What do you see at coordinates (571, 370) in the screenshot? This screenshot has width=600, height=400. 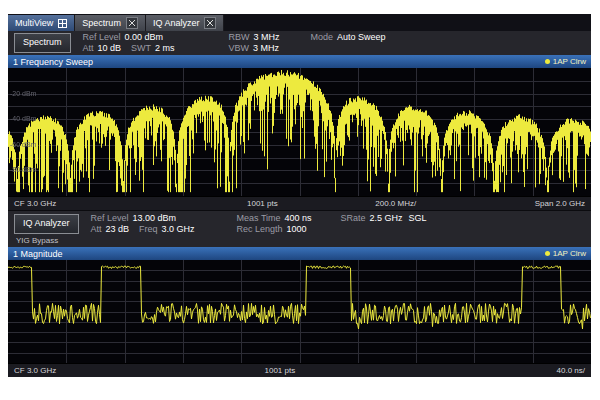 I see `magnitude-per-div-value: 40.0 ns/` at bounding box center [571, 370].